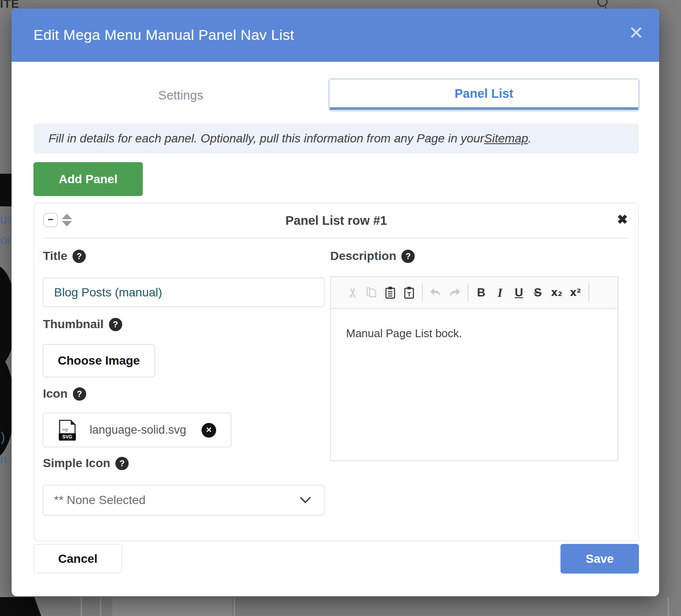 This screenshot has height=616, width=681. I want to click on underline-button: U, so click(519, 293).